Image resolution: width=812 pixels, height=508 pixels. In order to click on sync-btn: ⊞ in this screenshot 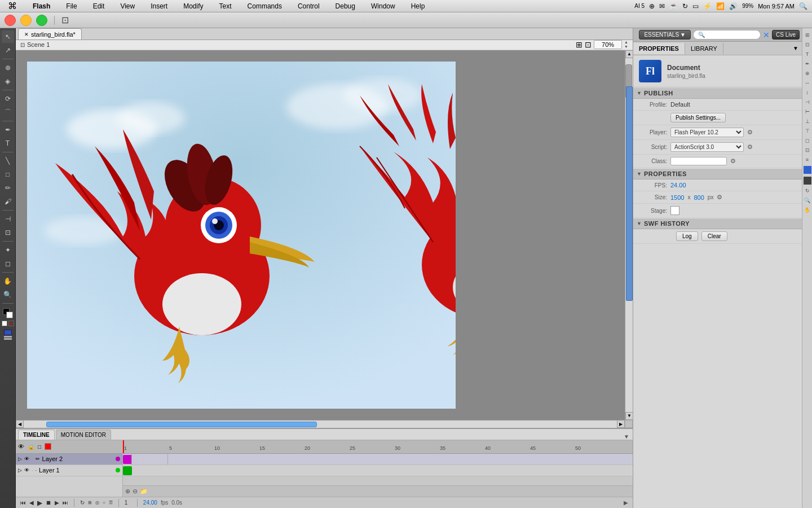, I will do `click(90, 502)`.